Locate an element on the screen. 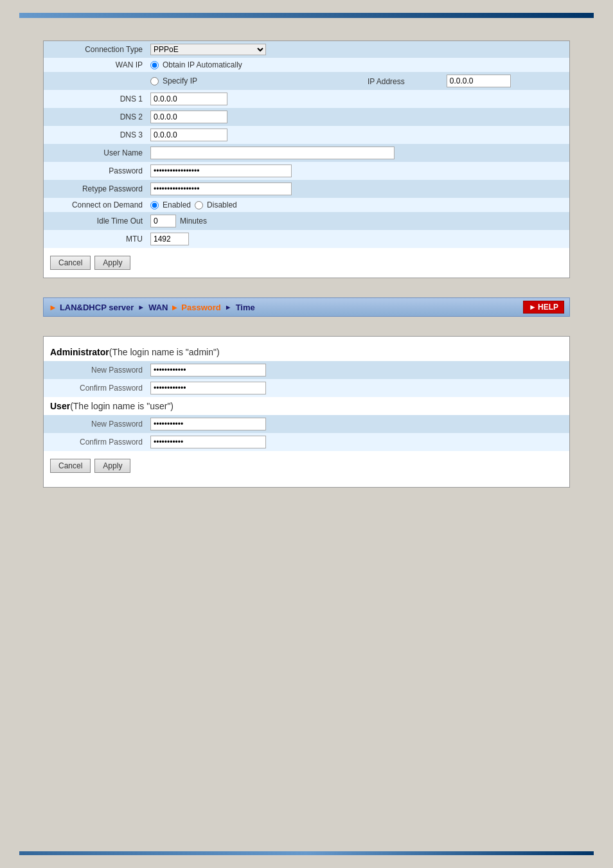  wan-apply-button: Apply is located at coordinates (112, 263).